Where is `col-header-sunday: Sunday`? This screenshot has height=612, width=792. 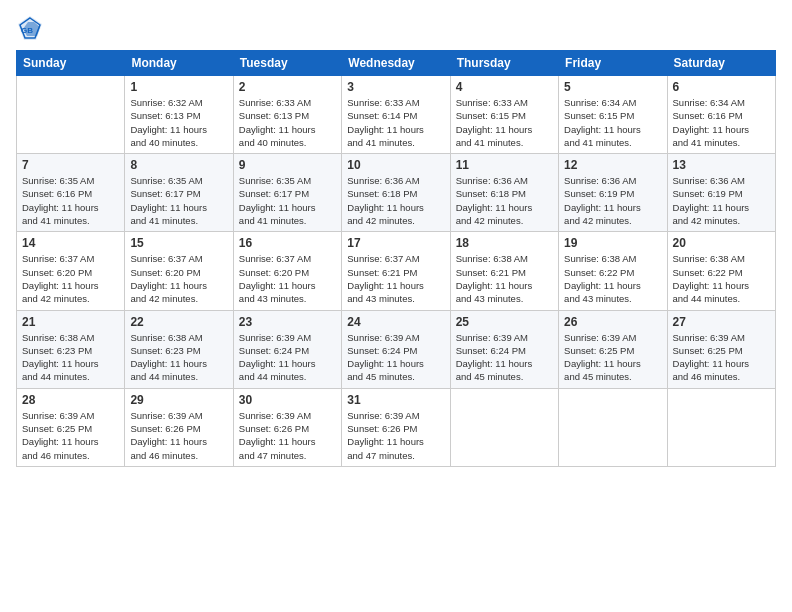 col-header-sunday: Sunday is located at coordinates (71, 64).